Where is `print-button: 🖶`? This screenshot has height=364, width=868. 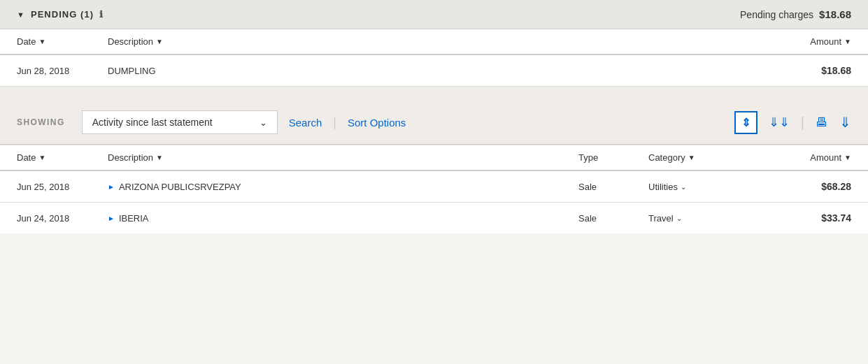
print-button: 🖶 is located at coordinates (822, 123).